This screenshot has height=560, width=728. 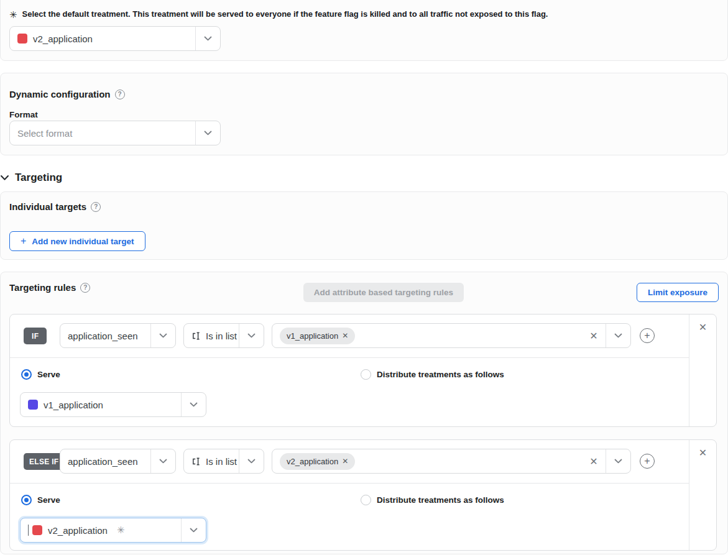 What do you see at coordinates (312, 336) in the screenshot?
I see `value-chip-label: v1_application` at bounding box center [312, 336].